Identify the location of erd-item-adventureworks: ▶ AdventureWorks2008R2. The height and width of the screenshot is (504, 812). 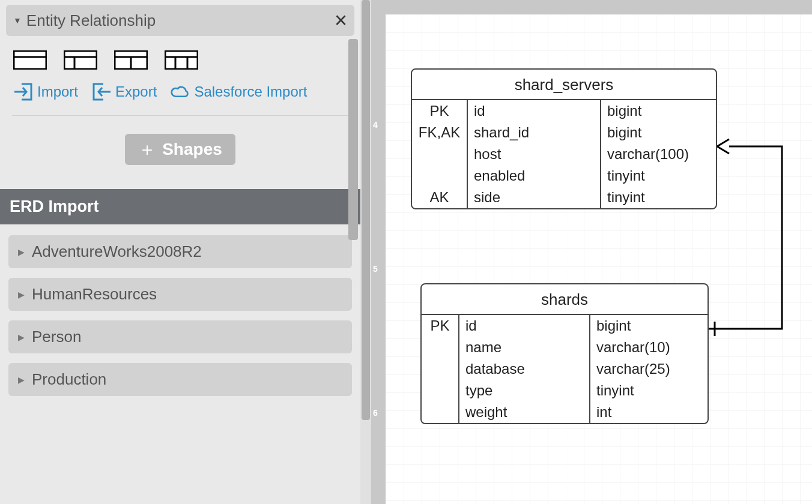
(180, 252).